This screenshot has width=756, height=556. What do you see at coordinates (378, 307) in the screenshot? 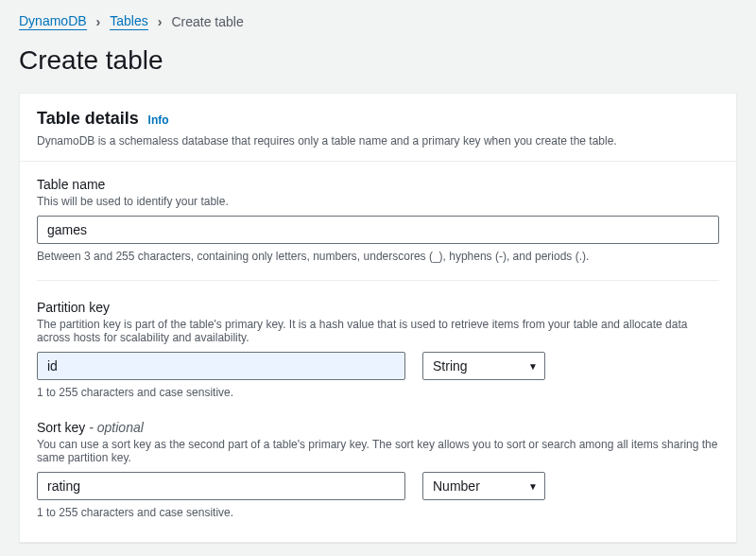
I see `partition-key-label: Partition key` at bounding box center [378, 307].